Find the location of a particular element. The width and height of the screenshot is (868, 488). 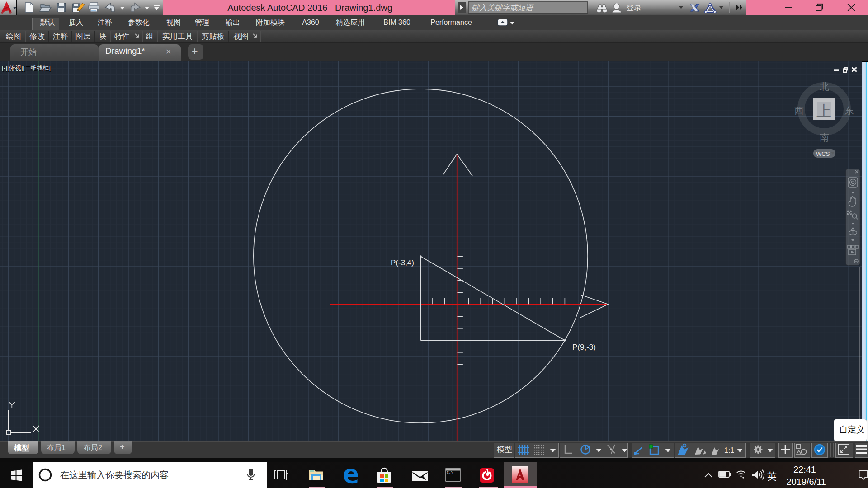

svg-text: 西 is located at coordinates (799, 110).